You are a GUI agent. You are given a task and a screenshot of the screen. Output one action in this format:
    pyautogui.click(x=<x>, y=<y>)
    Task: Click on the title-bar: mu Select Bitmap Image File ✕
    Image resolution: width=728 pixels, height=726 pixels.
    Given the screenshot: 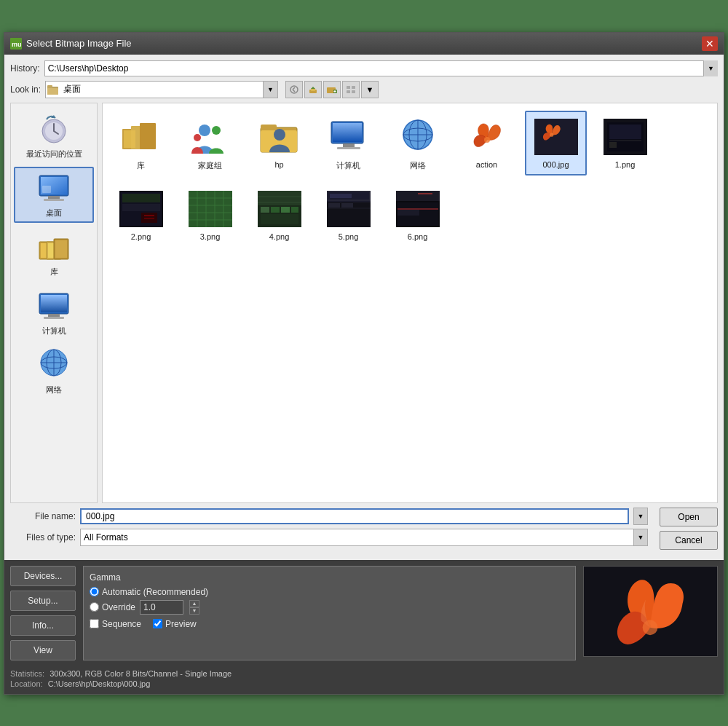 What is the action you would take?
    pyautogui.click(x=364, y=44)
    